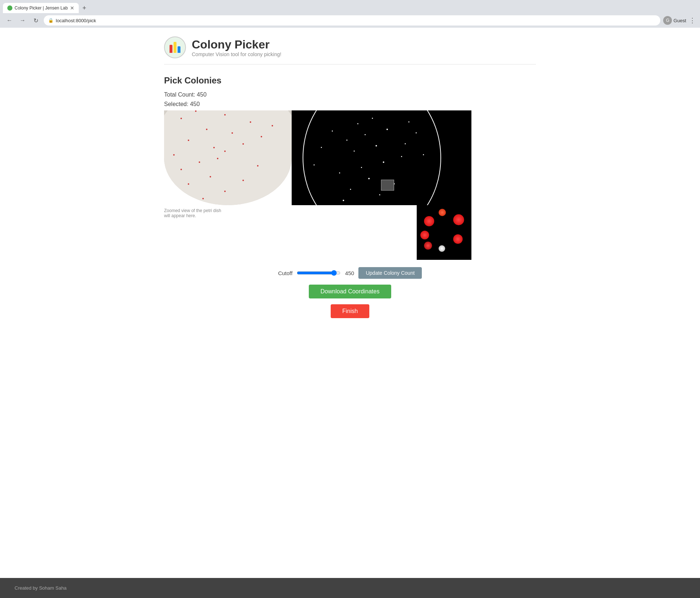 This screenshot has height=598, width=700. I want to click on update-colony-count-button: Update Colony Count, so click(390, 273).